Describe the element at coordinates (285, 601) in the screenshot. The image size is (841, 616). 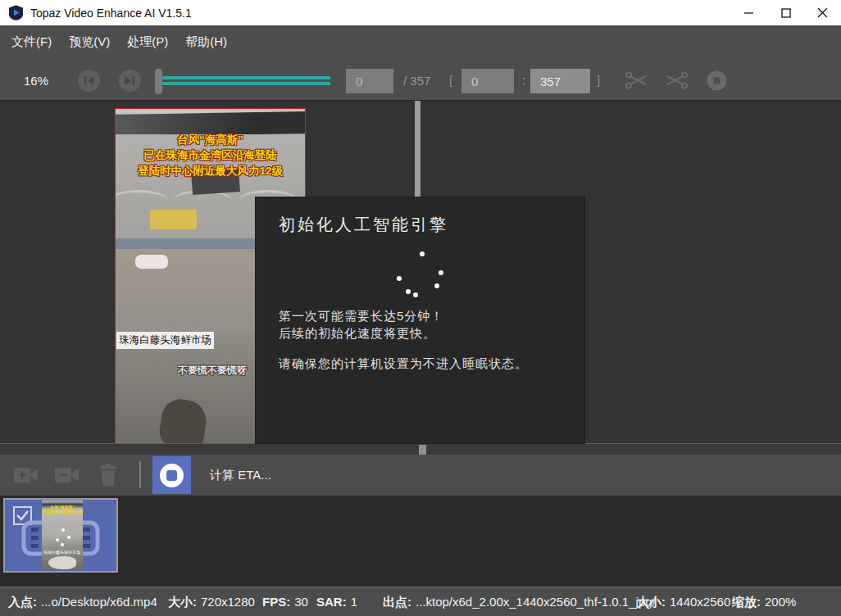
I see `status-fps: FPS:30` at that location.